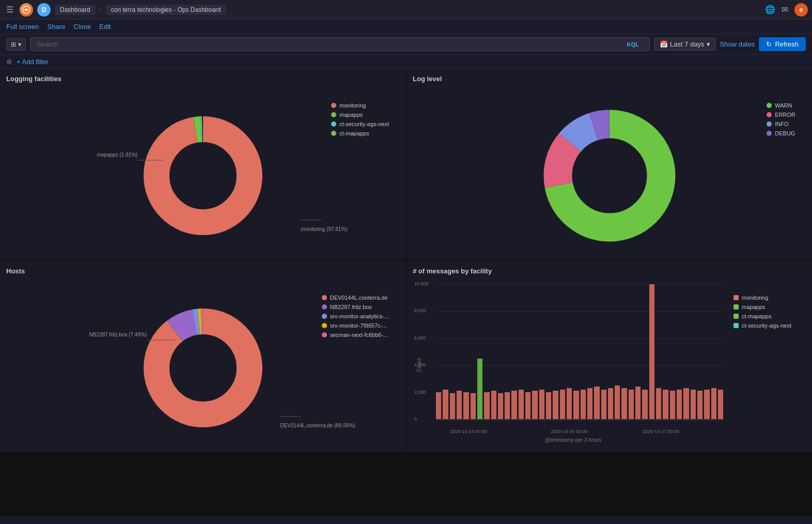 This screenshot has width=812, height=524. Describe the element at coordinates (355, 326) in the screenshot. I see `legend-item-srv-7f9657: srv-monitor-7f9657c-...` at that location.